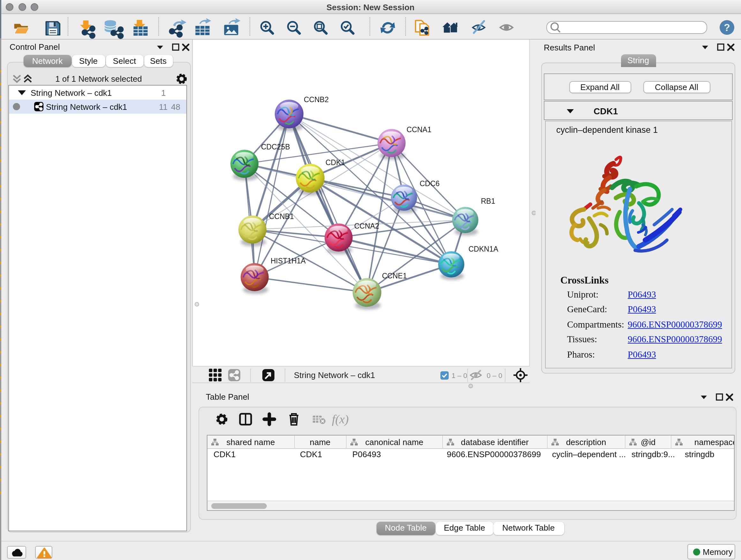  What do you see at coordinates (429, 184) in the screenshot?
I see `svg-text: CDC6` at bounding box center [429, 184].